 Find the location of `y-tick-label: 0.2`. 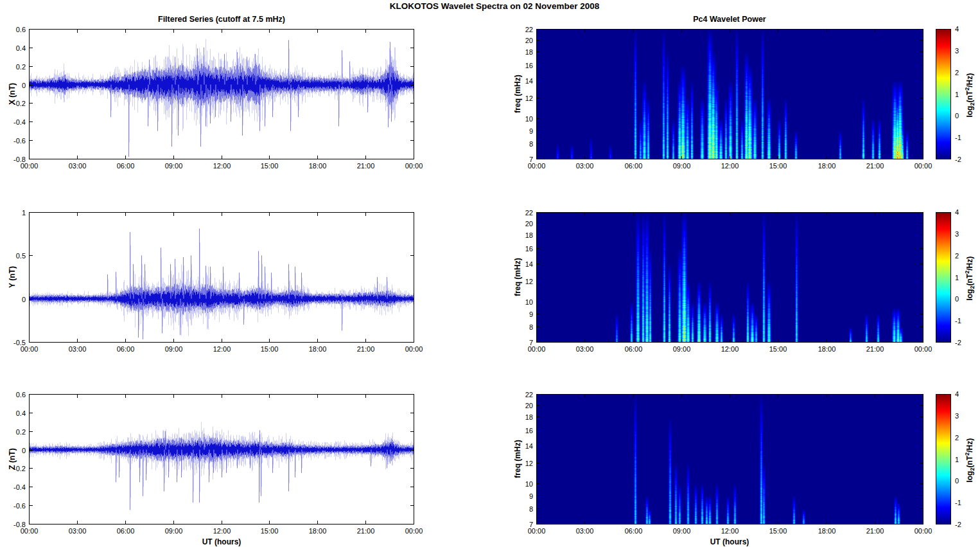

y-tick-label: 0.2 is located at coordinates (13, 432).